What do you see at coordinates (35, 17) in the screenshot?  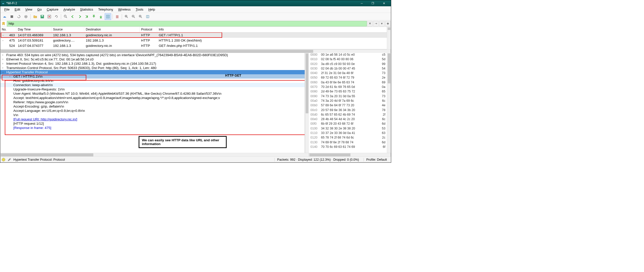 I see `open-file-icon` at bounding box center [35, 17].